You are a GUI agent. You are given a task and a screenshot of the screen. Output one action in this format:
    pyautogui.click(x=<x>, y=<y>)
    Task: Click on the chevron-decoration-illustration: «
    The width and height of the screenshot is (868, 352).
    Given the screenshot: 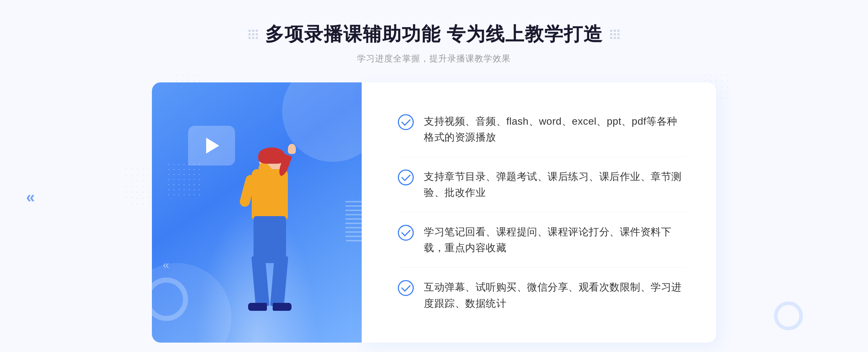 What is the action you would take?
    pyautogui.click(x=166, y=265)
    